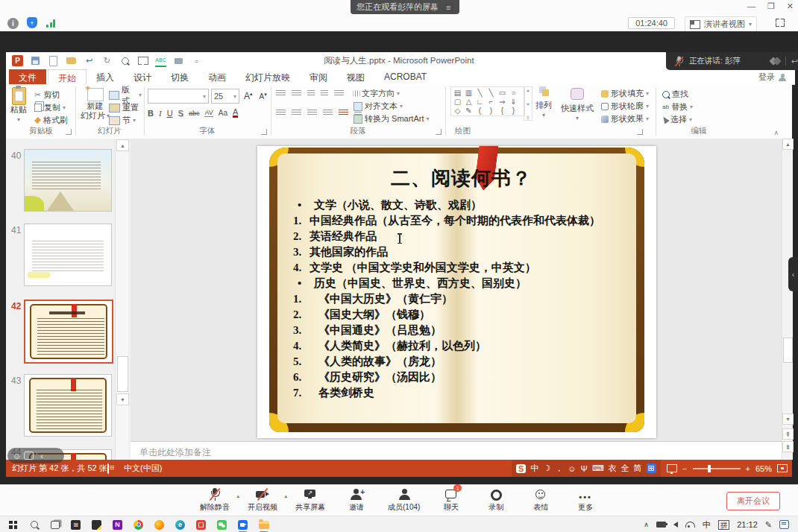 Image resolution: width=798 pixels, height=532 pixels. I want to click on tab-review: 审阅, so click(318, 77).